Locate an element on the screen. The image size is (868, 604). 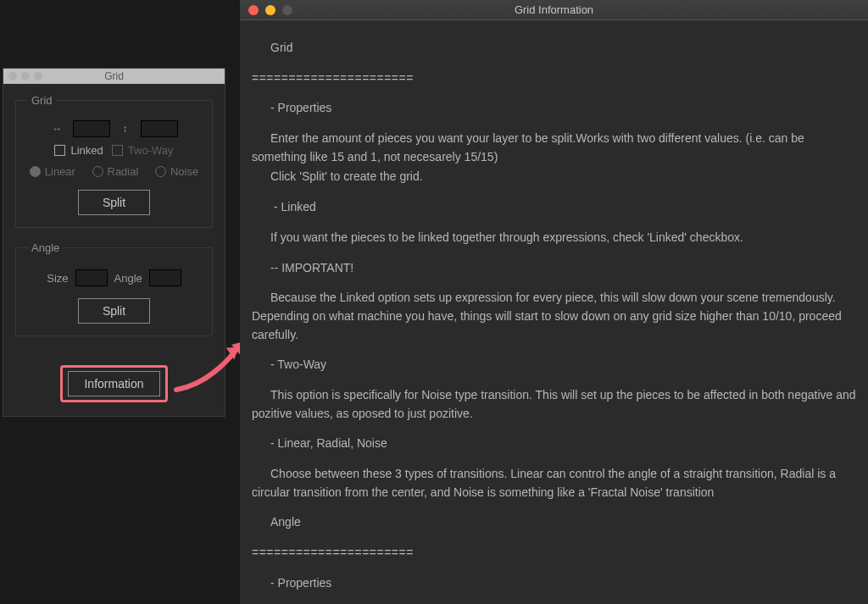
twoway-checkbox: Two-Way is located at coordinates (142, 151).